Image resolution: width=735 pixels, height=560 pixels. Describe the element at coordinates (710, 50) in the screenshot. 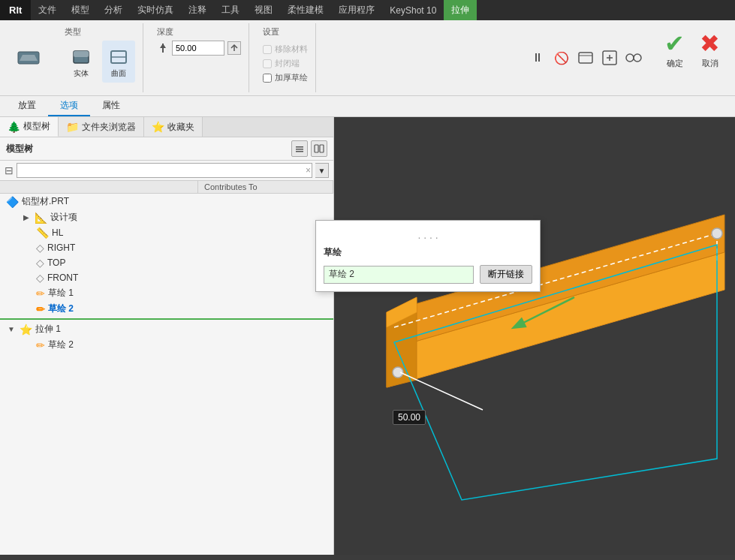

I see `cancel-button: ✖ 取消` at that location.